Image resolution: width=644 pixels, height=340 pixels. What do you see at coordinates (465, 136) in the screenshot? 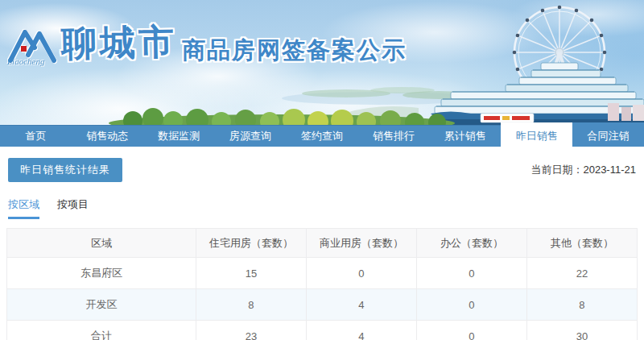
I see `nav-item-total-sales: 累计销售` at bounding box center [465, 136].